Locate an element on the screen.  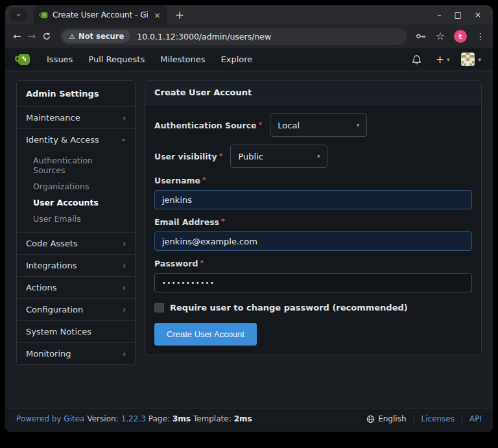
user-menu: ▾ is located at coordinates (471, 60).